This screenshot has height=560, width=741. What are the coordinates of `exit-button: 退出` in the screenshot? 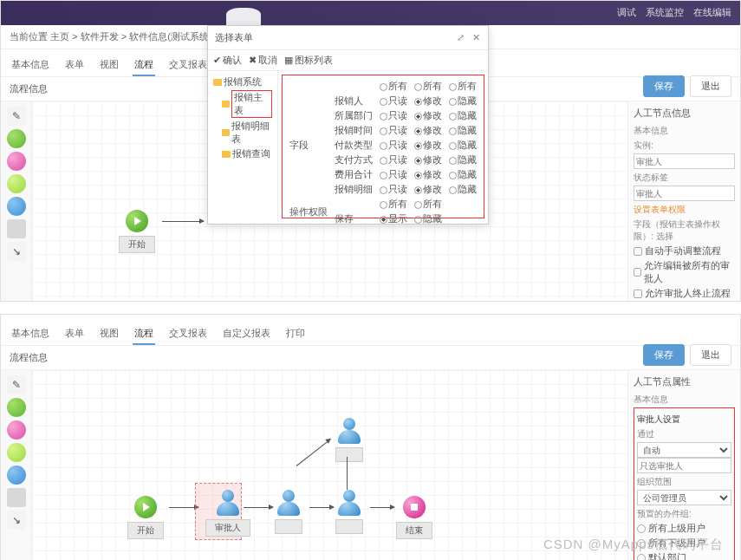 It's located at (711, 87).